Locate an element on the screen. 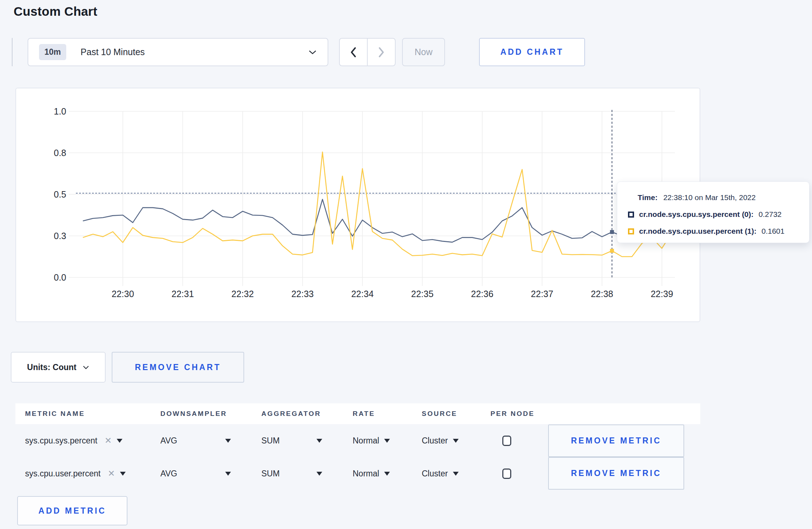 The height and width of the screenshot is (529, 812). units-label: Units: Count is located at coordinates (52, 367).